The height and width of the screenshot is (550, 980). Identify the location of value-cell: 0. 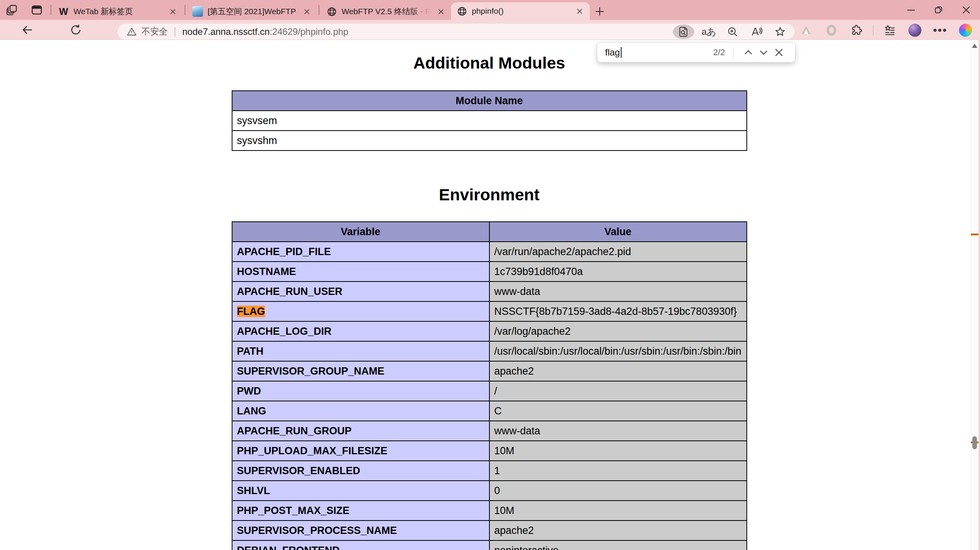
(618, 491).